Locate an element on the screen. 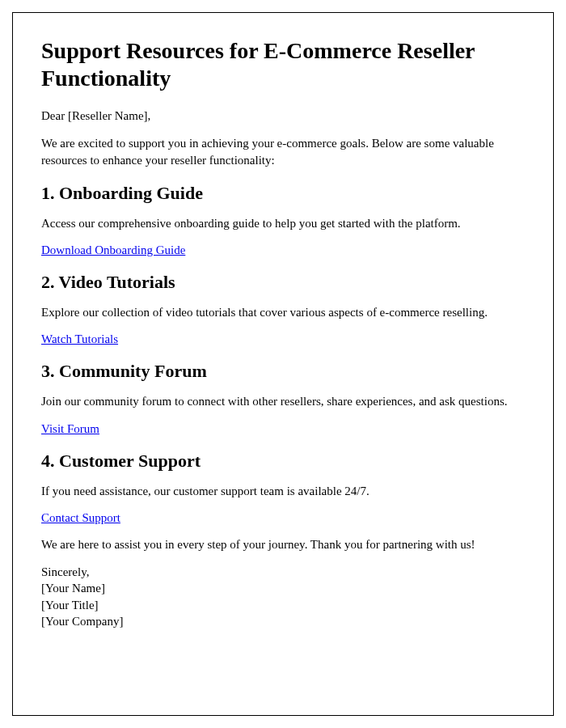 The height and width of the screenshot is (728, 566). section-body-tutorials: Explore our collection of video tutorial… is located at coordinates (283, 312).